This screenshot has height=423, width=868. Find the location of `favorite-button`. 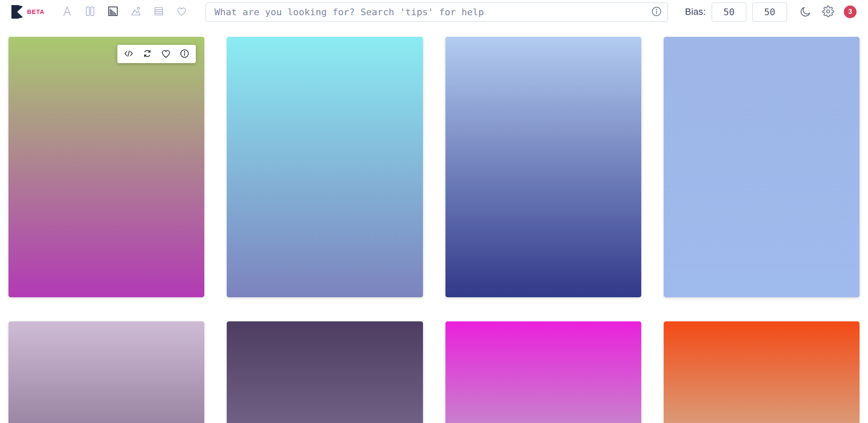

favorite-button is located at coordinates (166, 54).